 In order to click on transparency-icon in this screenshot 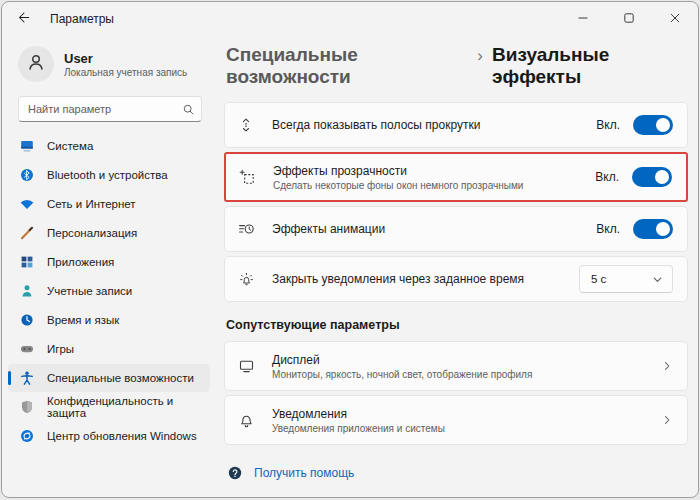, I will do `click(249, 177)`.